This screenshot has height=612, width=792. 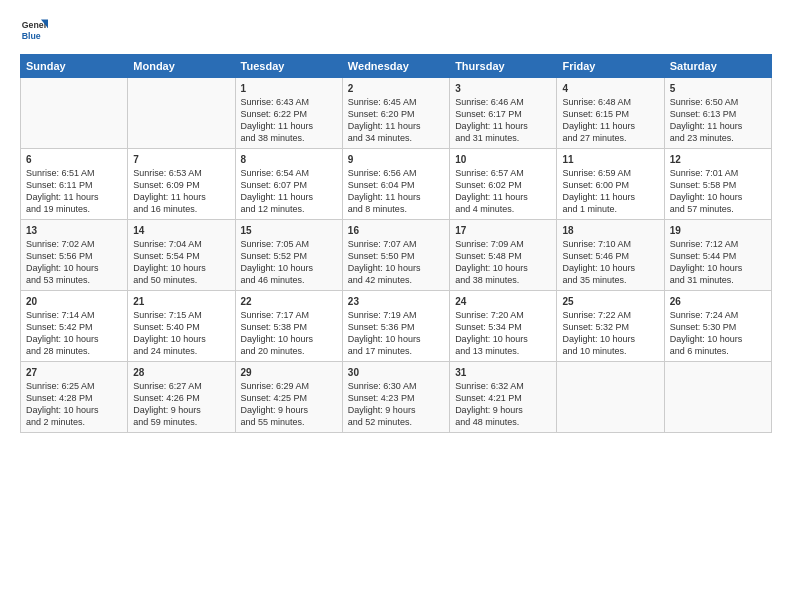 What do you see at coordinates (74, 160) in the screenshot?
I see `day-number: 6` at bounding box center [74, 160].